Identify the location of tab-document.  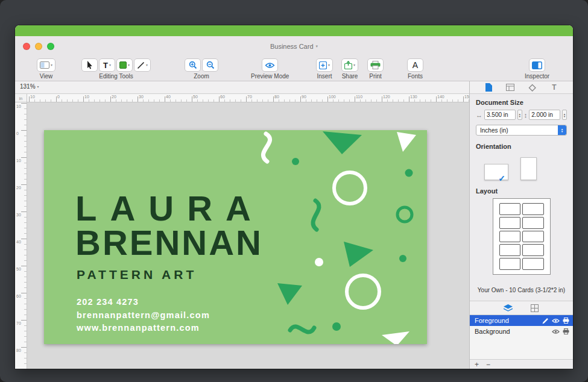
(488, 87).